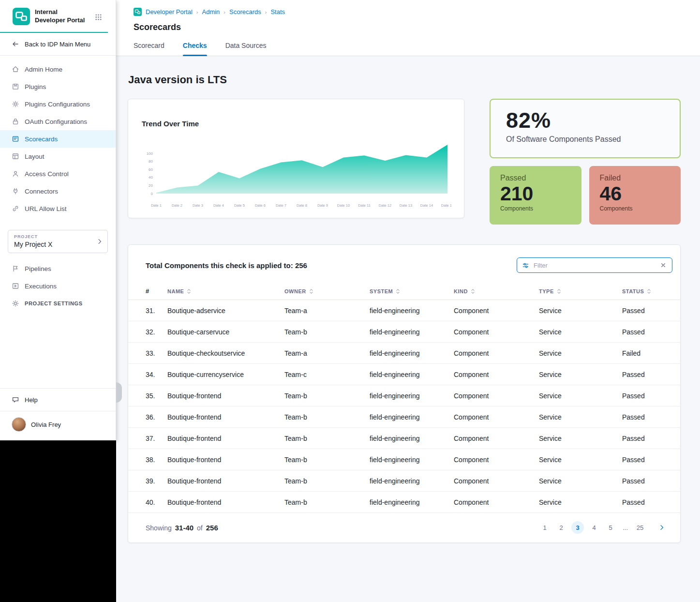  I want to click on back-to-idp-main-menu-link: Back to IDP Main Menu, so click(58, 45).